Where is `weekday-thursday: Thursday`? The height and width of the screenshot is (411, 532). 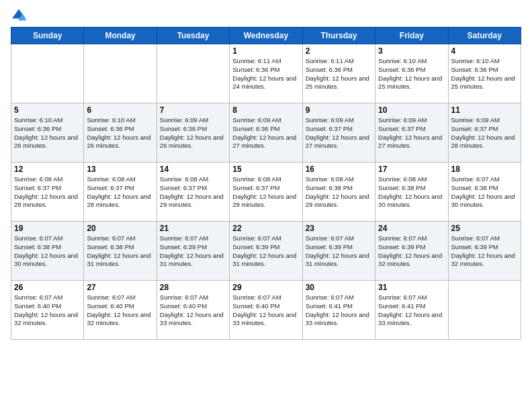
weekday-thursday: Thursday is located at coordinates (339, 36).